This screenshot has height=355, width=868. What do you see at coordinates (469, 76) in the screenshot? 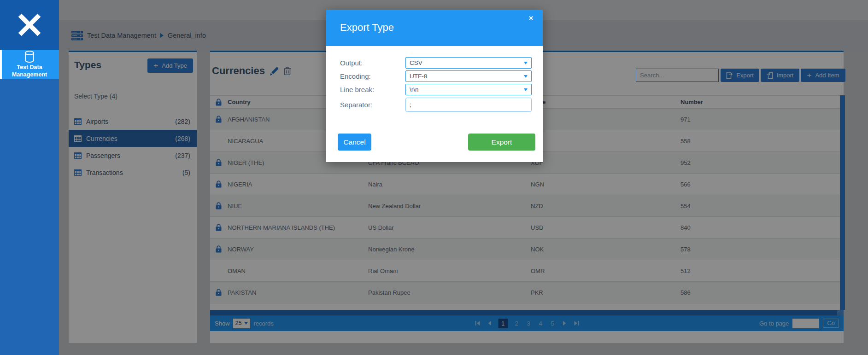
I see `encoding-select: UTF-8` at bounding box center [469, 76].